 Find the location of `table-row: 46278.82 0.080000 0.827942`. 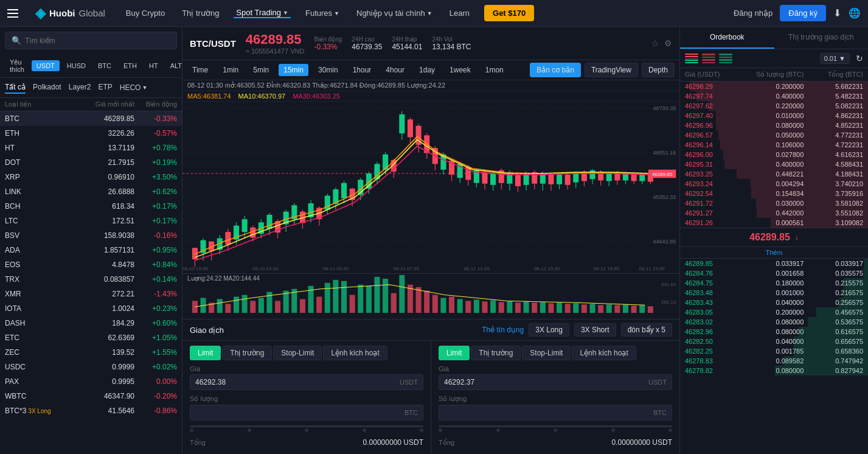

table-row: 46278.82 0.080000 0.827942 is located at coordinates (774, 371).